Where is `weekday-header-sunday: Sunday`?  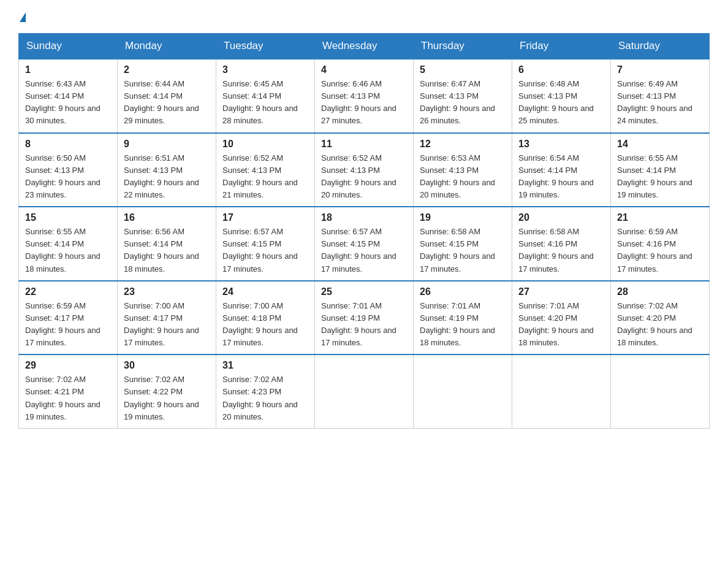 weekday-header-sunday: Sunday is located at coordinates (69, 47).